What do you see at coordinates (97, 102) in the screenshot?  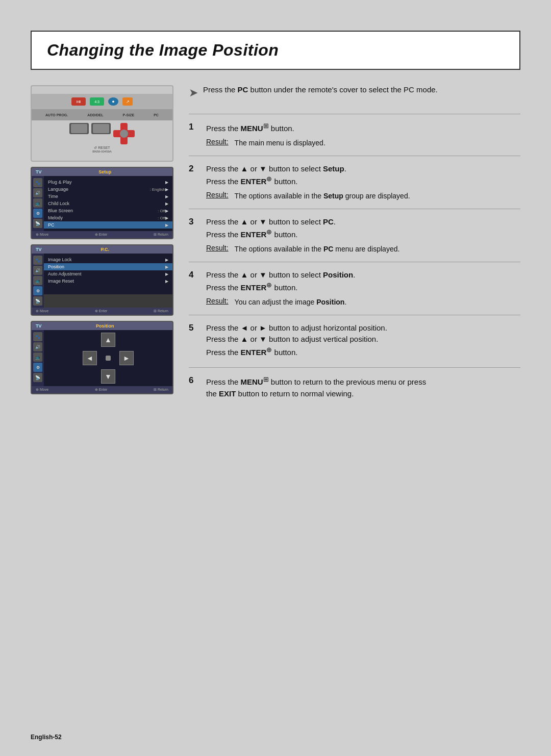 I see `btn-green: 4:3` at bounding box center [97, 102].